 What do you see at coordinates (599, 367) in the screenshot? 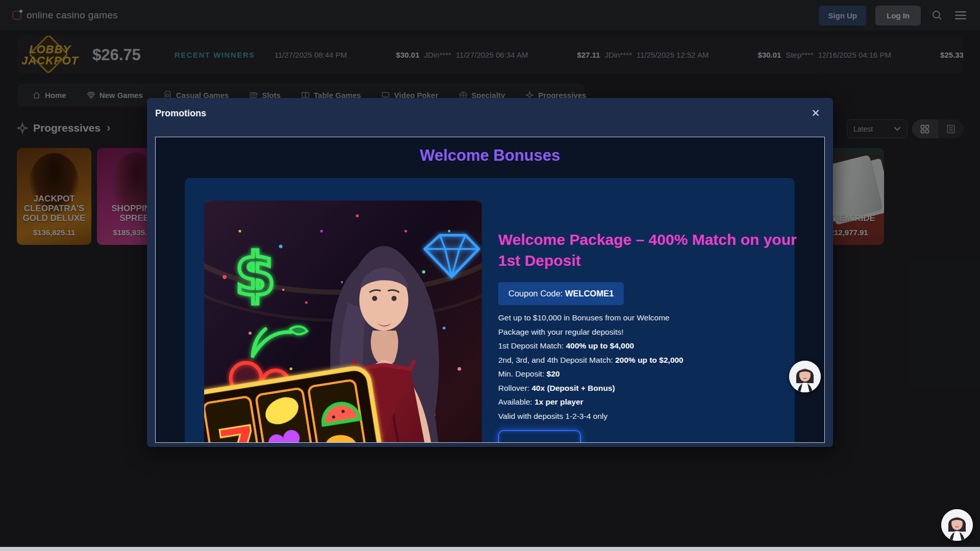
I see `promo-details: Get up to $10,000 in Bonuses from our We…` at bounding box center [599, 367].